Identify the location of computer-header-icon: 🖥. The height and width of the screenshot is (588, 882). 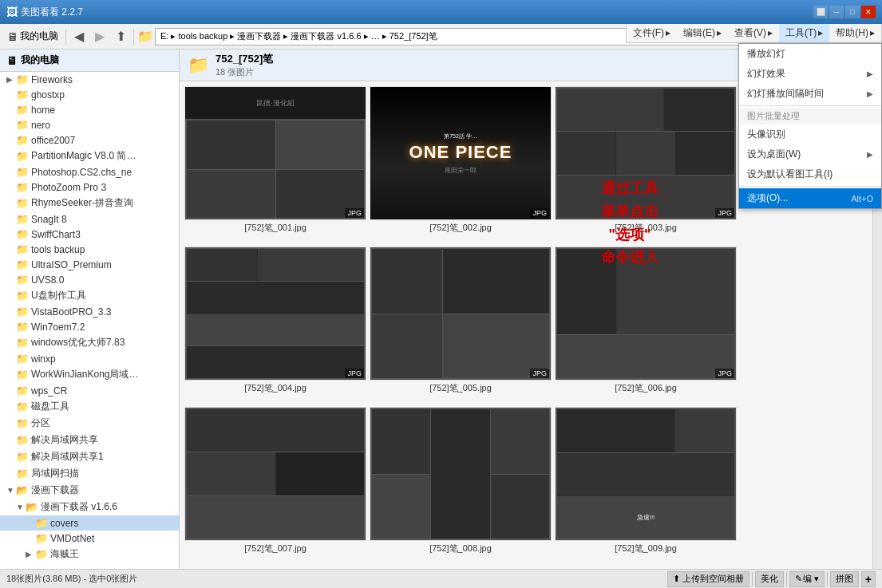
(12, 61).